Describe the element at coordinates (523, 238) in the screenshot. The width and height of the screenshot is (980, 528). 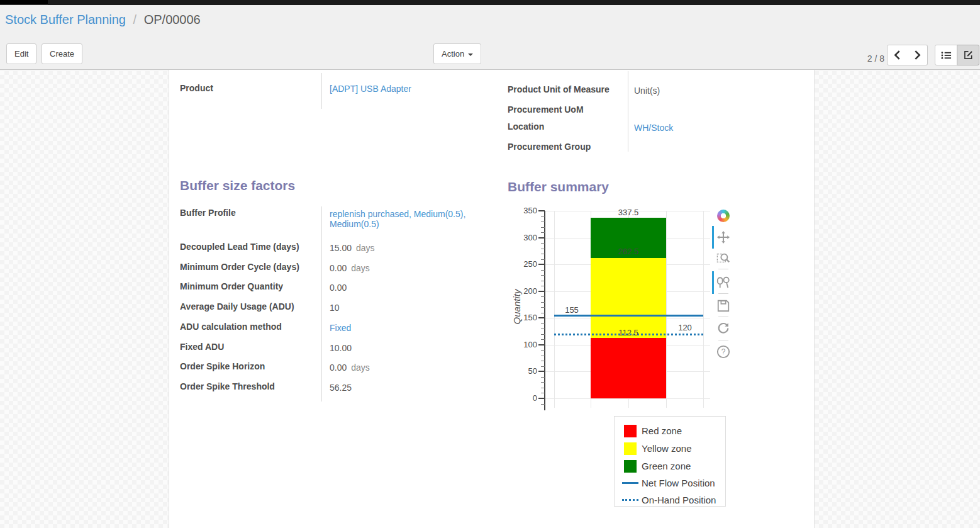
I see `y-axis-tick-label: 300` at that location.